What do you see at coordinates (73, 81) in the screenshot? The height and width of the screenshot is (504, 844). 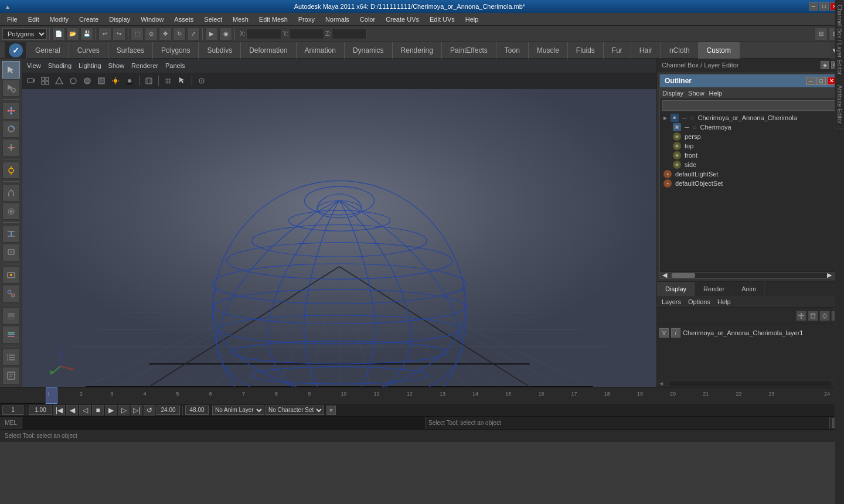 I see `smooth-icon` at bounding box center [73, 81].